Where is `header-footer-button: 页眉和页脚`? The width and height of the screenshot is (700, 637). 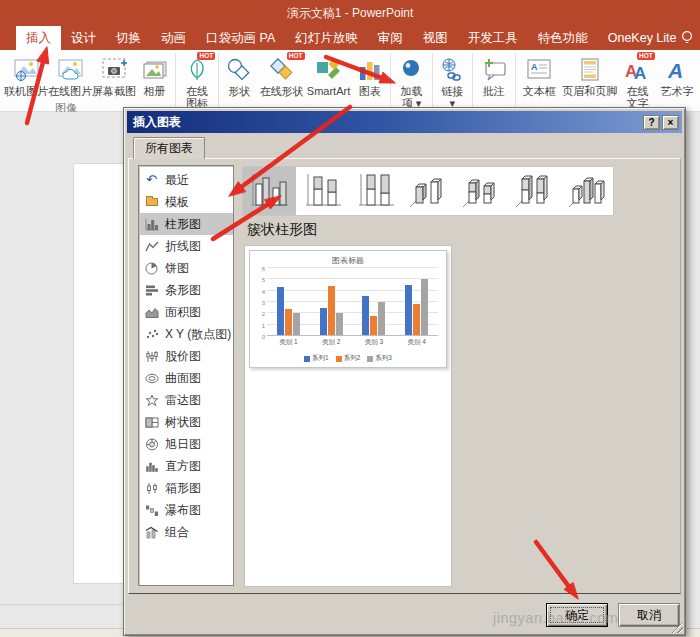
header-footer-button: 页眉和页脚 is located at coordinates (590, 81).